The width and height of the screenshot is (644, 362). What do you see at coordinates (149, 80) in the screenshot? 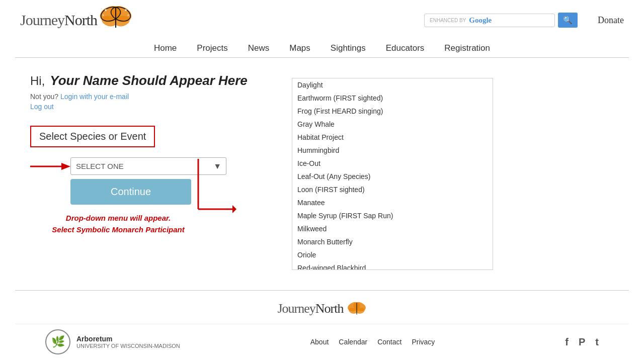
I see `greeting-name: Your Name Should Appear Here` at bounding box center [149, 80].